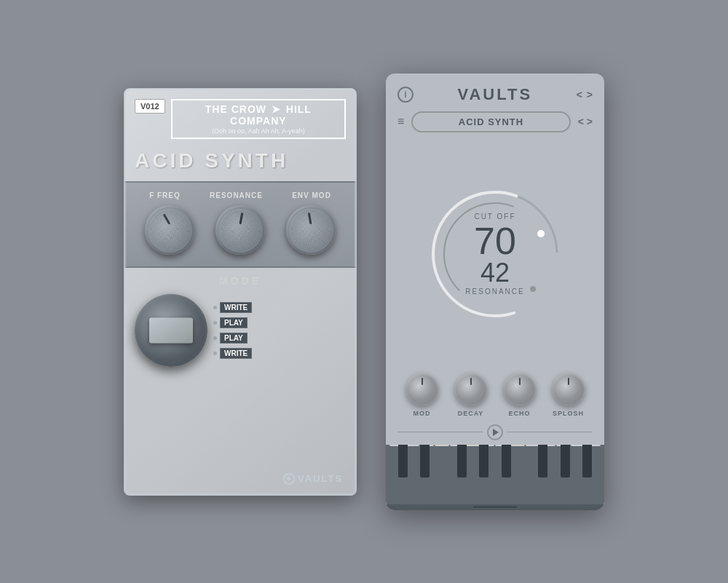  Describe the element at coordinates (236, 354) in the screenshot. I see `mode-write-patte: WRITE` at that location.